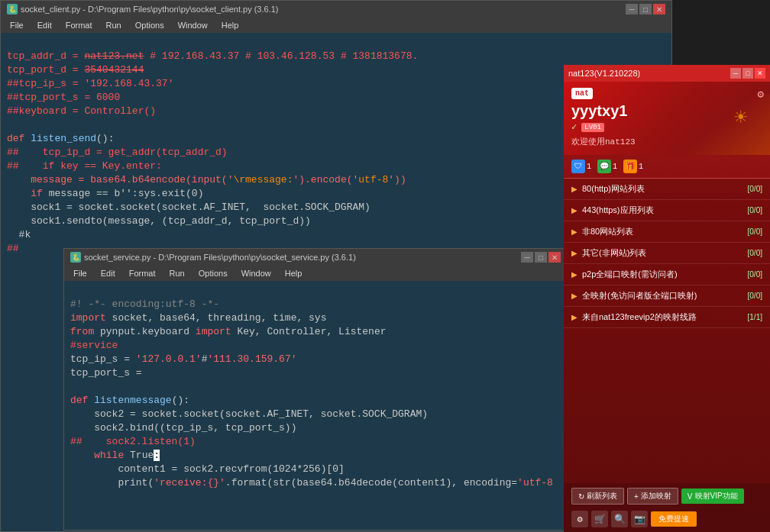 Image resolution: width=770 pixels, height=532 pixels. Describe the element at coordinates (620, 519) in the screenshot. I see `search-icon: 🔍` at that location.